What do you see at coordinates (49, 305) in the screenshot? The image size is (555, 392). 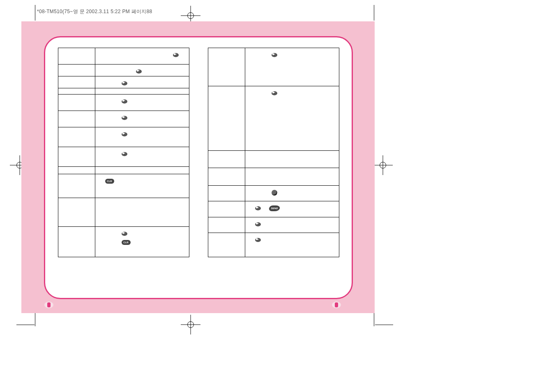 I see `page-number-left-icon` at bounding box center [49, 305].